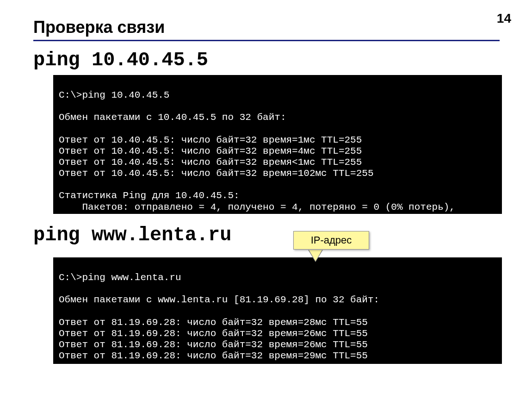 This screenshot has height=400, width=532. I want to click on terminal-line: Пакетов: отправлено = 4, получено = 4, п…, so click(257, 207).